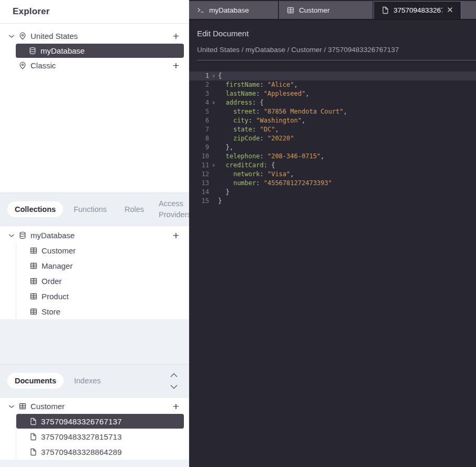  Describe the element at coordinates (95, 236) in the screenshot. I see `tree-item-mydatabase-collections: myDatabase +` at that location.